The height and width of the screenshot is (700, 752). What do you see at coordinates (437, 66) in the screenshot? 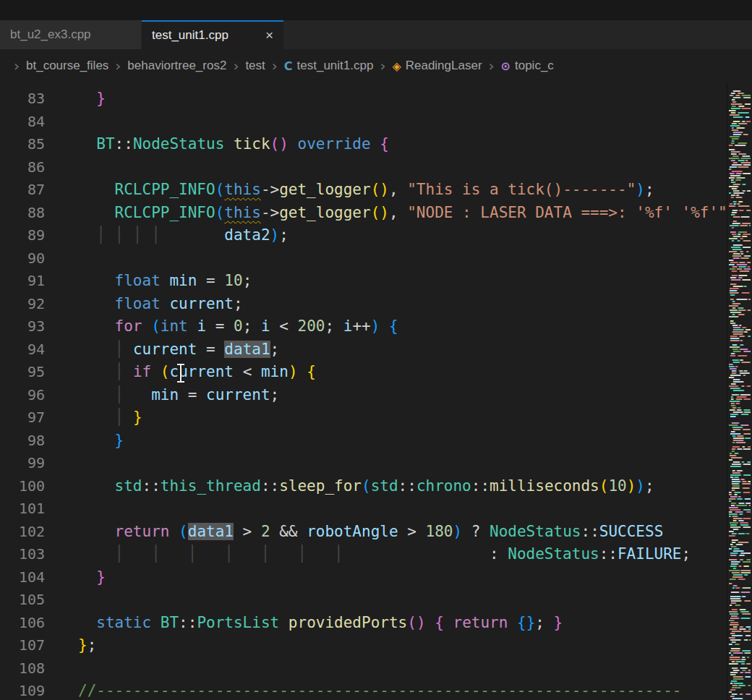
I see `breadcrumb-item: ◈ReadingLaser` at bounding box center [437, 66].